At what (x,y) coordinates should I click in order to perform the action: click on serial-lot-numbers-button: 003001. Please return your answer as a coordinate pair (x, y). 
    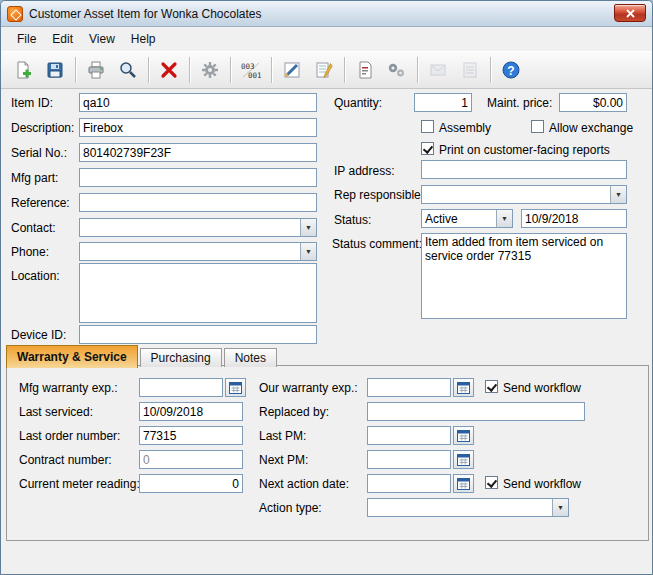
    Looking at the image, I should click on (251, 70).